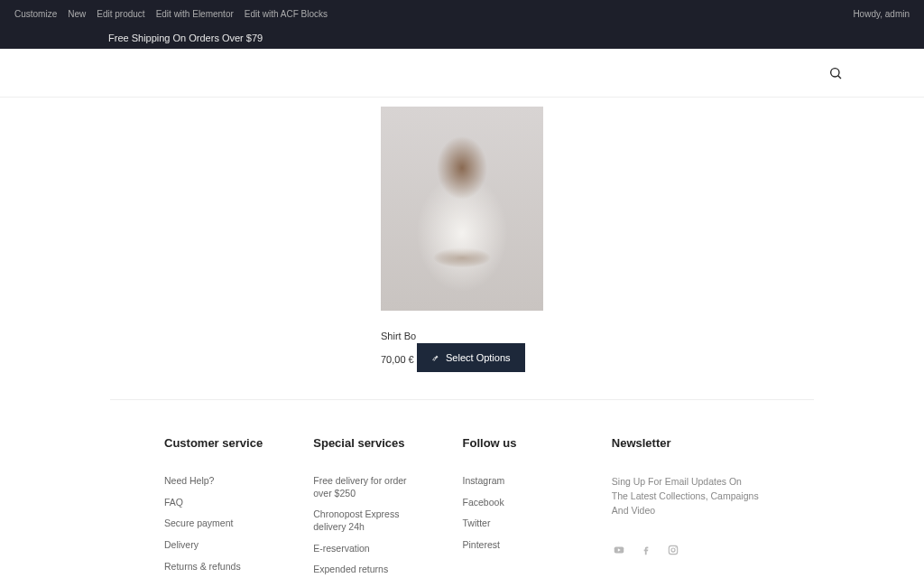 This screenshot has width=924, height=578. What do you see at coordinates (836, 73) in the screenshot?
I see `search-icon` at bounding box center [836, 73].